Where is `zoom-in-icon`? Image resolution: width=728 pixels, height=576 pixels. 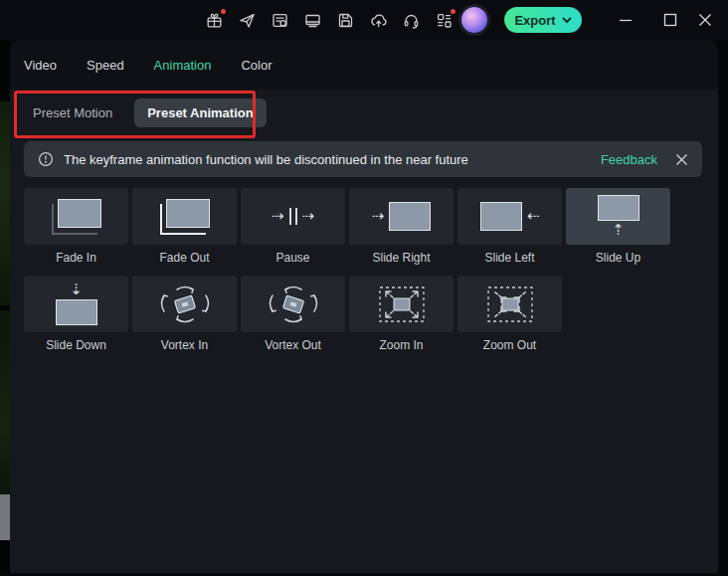 zoom-in-icon is located at coordinates (402, 304).